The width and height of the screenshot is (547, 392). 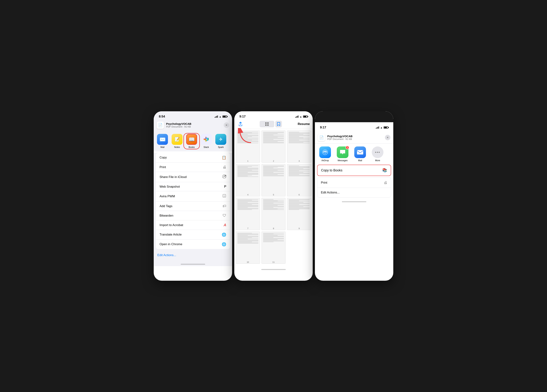 I want to click on copy-to-books-action: Copy to Books 📚, so click(x=354, y=170).